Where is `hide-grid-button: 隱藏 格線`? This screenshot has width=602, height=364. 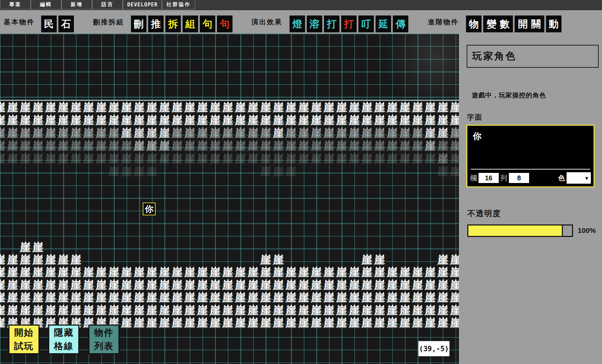 hide-grid-button: 隱藏 格線 is located at coordinates (64, 339).